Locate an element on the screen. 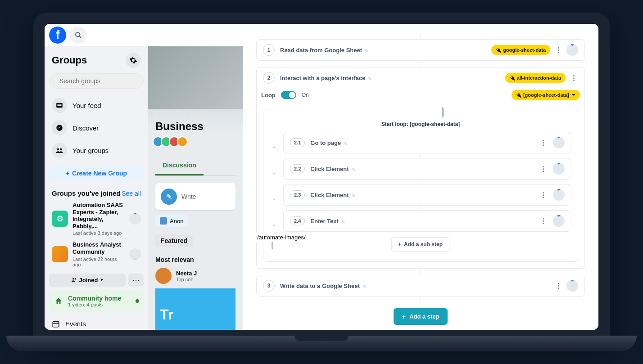 The width and height of the screenshot is (643, 364). joined-button: Joined ▼ is located at coordinates (87, 280).